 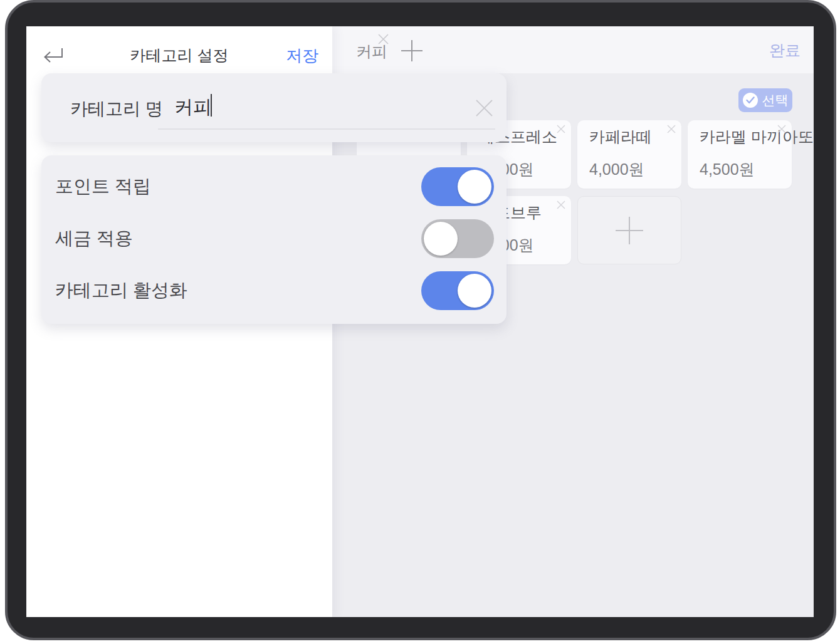 I want to click on category-tab-bar: 커피 완료, so click(x=573, y=50).